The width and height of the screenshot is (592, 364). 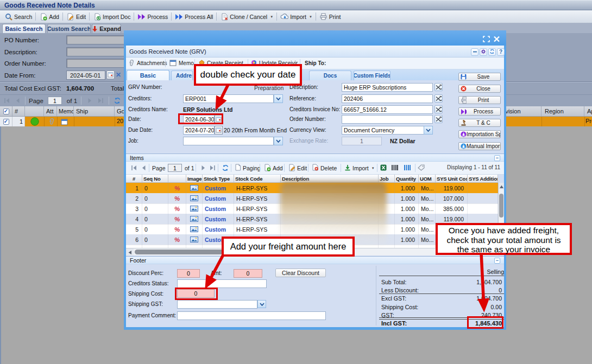 What do you see at coordinates (497, 260) in the screenshot?
I see `footer-collapse-button: −` at bounding box center [497, 260].